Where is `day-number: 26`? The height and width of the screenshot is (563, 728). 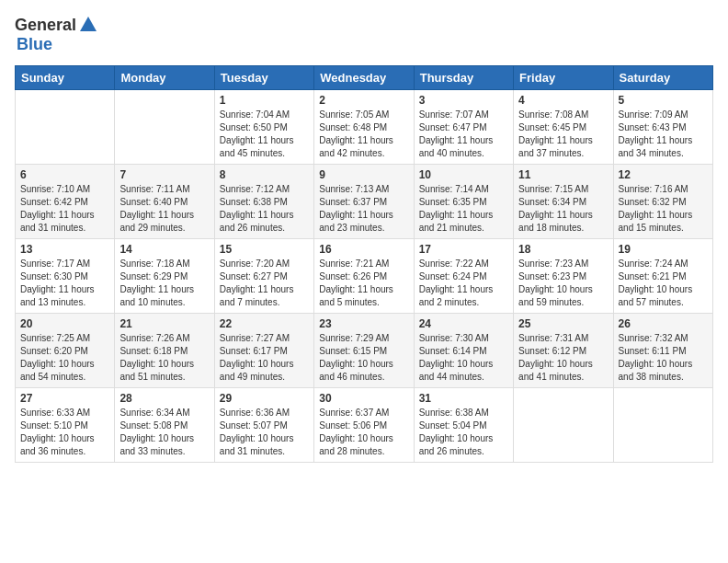 day-number: 26 is located at coordinates (664, 324).